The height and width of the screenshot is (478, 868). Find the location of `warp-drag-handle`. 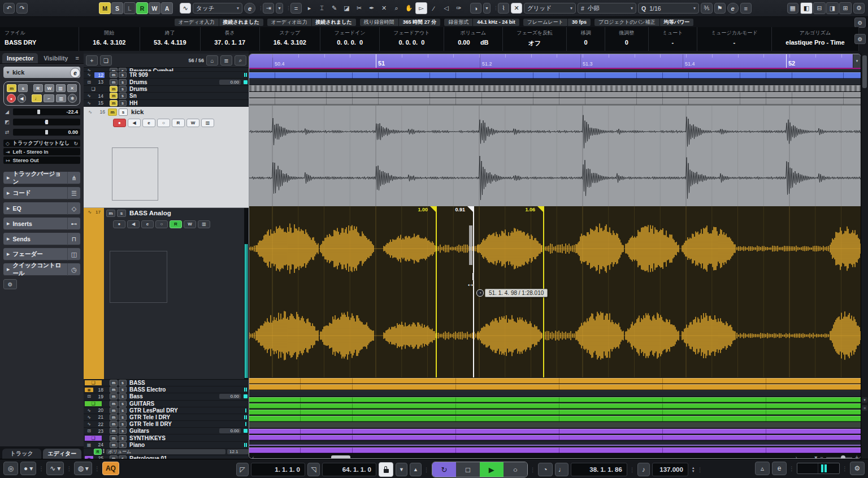

warp-drag-handle is located at coordinates (471, 245).